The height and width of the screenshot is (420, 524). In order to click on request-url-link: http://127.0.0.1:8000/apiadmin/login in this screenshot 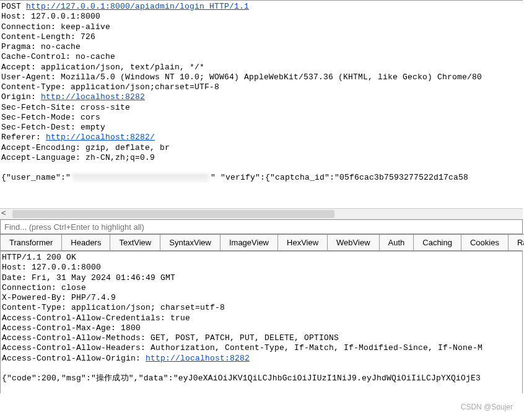, I will do `click(115, 6)`.